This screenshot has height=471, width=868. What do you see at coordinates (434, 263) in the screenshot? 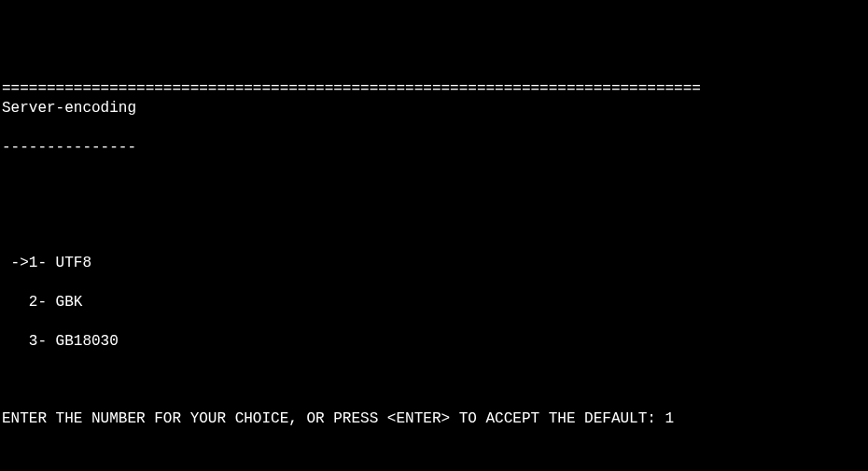
I see `option-utf8: ->1- UTF8` at bounding box center [434, 263].